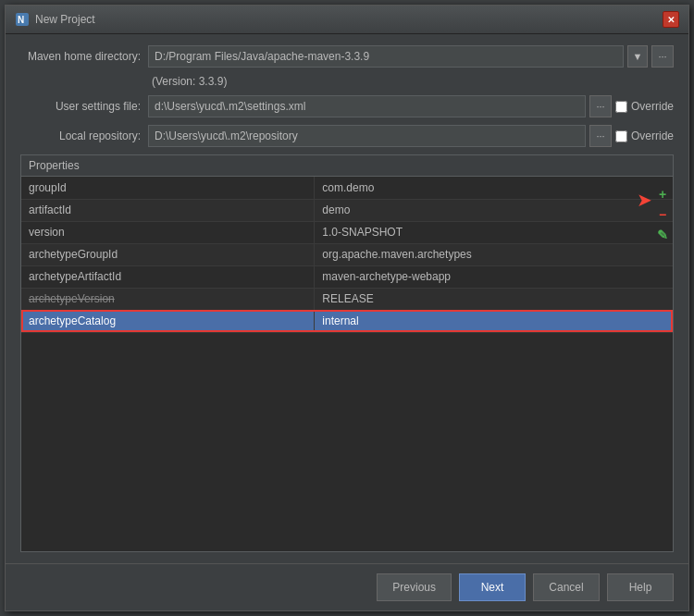 This screenshot has width=694, height=616. What do you see at coordinates (494, 299) in the screenshot?
I see `property-value-cell: RELEASE` at bounding box center [494, 299].